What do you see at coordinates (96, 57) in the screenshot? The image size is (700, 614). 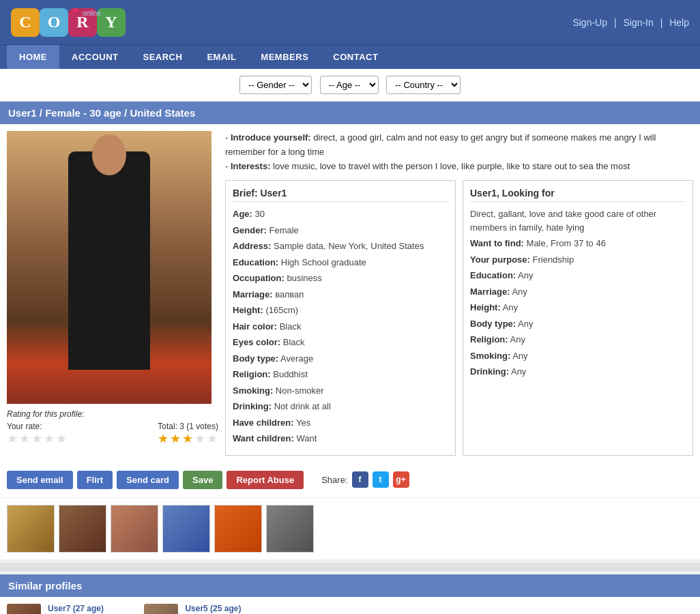 I see `nav-account: ACCOUNT` at bounding box center [96, 57].